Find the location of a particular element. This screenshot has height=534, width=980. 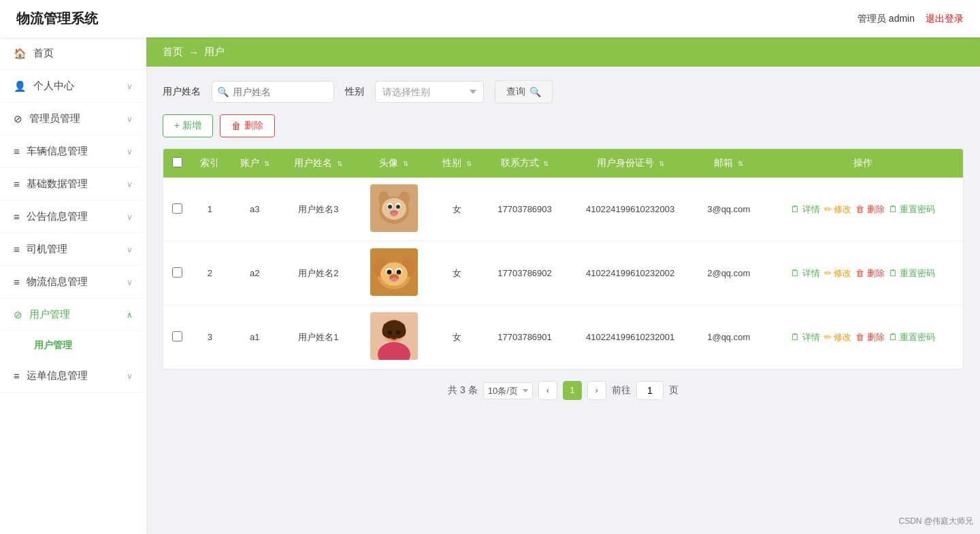

sidebar-label-personal: 个人中心 is located at coordinates (54, 86).